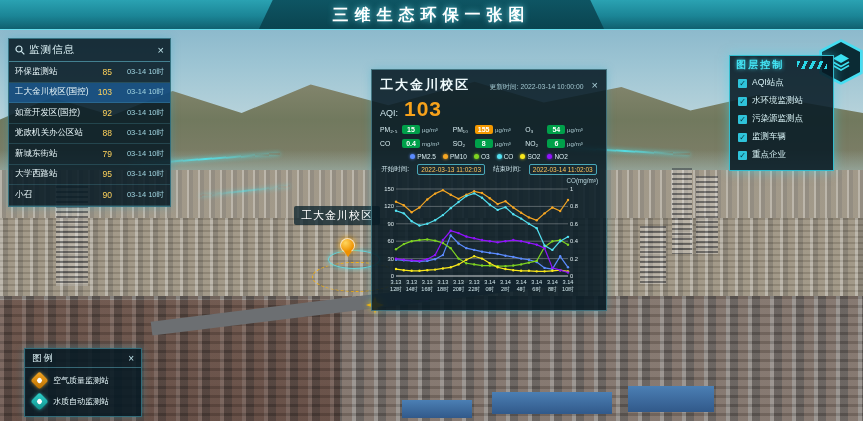 This screenshot has width=863, height=421. What do you see at coordinates (568, 286) in the screenshot?
I see `svg-text: 3.1410时` at bounding box center [568, 286].